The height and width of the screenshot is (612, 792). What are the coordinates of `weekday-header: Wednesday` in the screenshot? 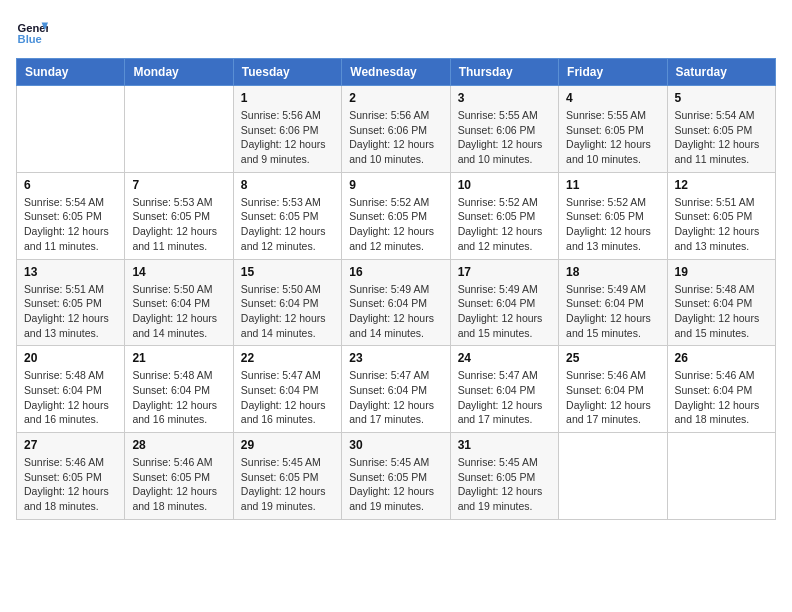 It's located at (396, 72).